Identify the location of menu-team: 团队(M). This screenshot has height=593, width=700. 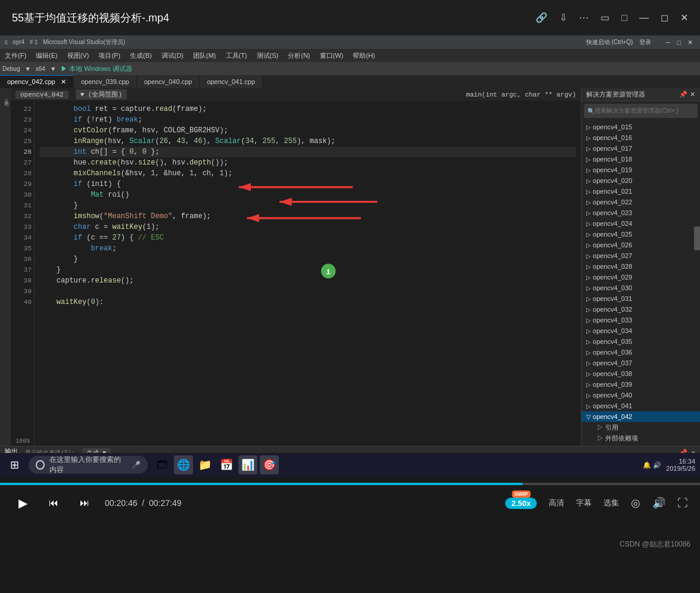
(205, 56).